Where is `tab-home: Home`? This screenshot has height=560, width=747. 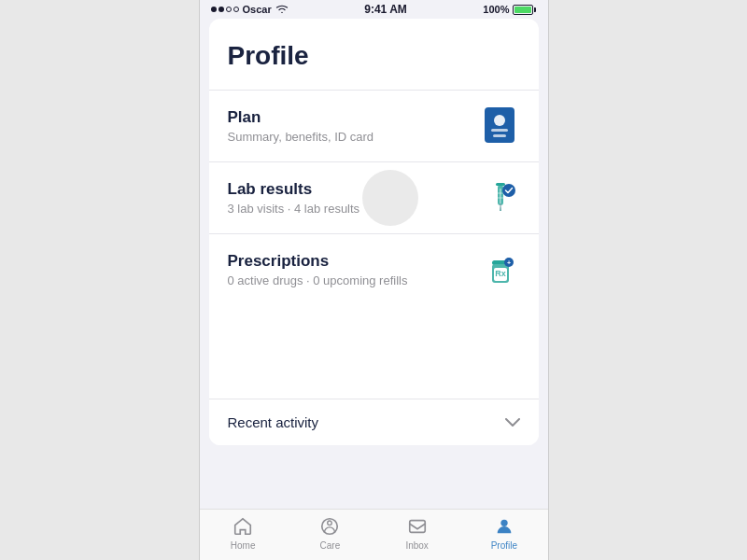
tab-home: Home is located at coordinates (243, 535).